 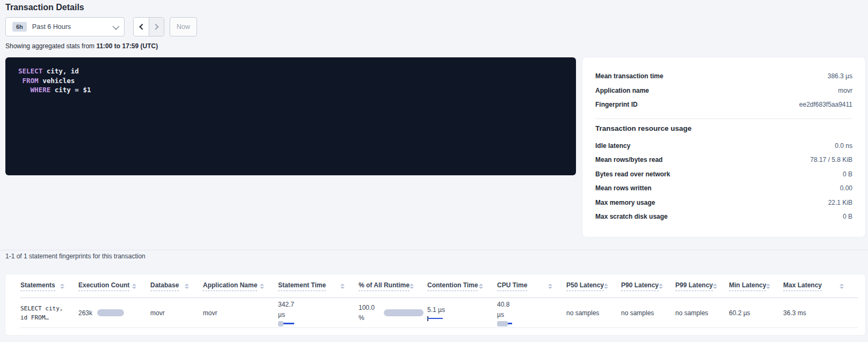 I want to click on resource-row: Max memory usage 22.1 KiB, so click(x=724, y=203).